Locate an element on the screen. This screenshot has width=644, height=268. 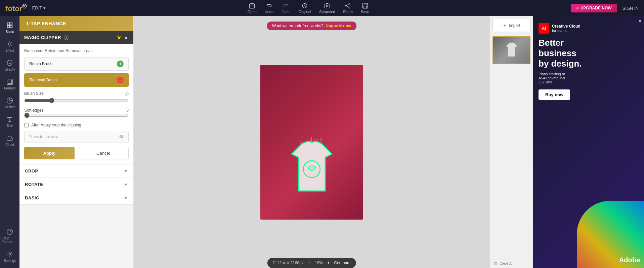
thumbnail-image is located at coordinates (511, 50).